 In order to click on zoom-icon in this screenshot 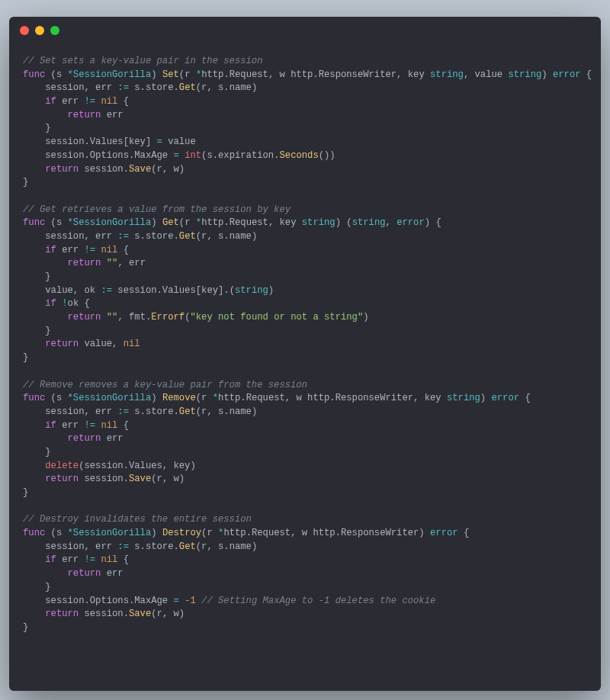, I will do `click(55, 31)`.